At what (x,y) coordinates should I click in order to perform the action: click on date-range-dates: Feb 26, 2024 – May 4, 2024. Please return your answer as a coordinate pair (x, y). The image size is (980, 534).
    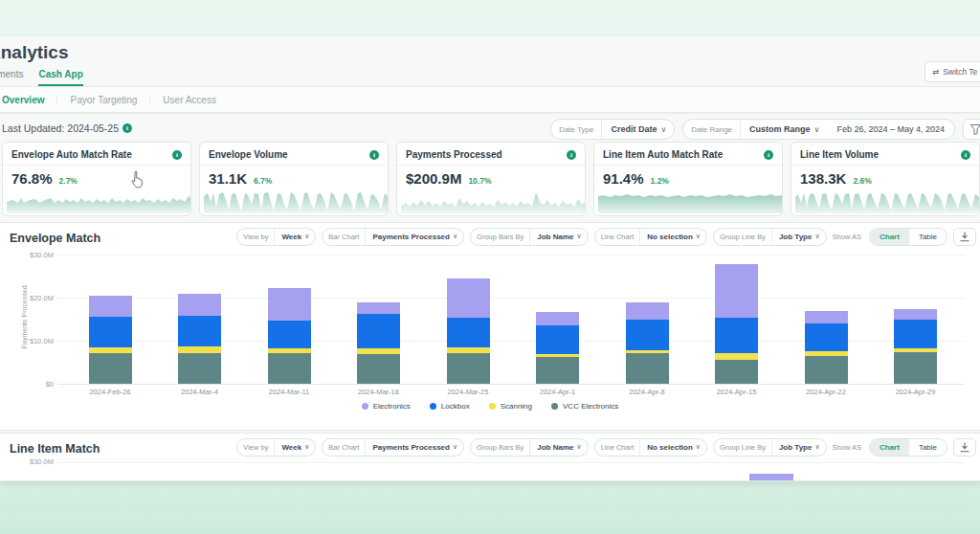
    Looking at the image, I should click on (890, 129).